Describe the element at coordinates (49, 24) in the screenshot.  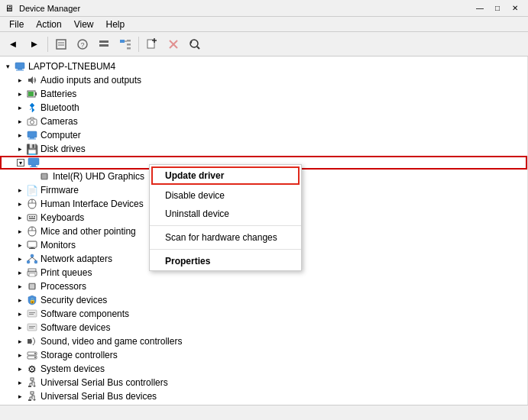
I see `menu-item-action: Action` at that location.